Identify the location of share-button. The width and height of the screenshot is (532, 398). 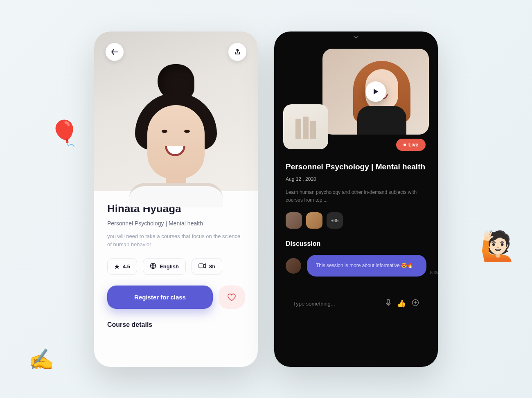
(237, 52).